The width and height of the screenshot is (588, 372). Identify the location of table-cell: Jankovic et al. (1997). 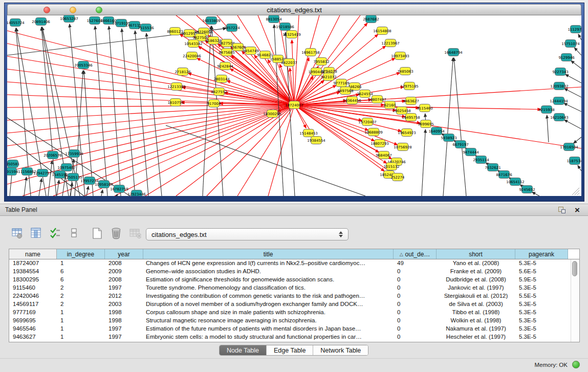
(476, 288).